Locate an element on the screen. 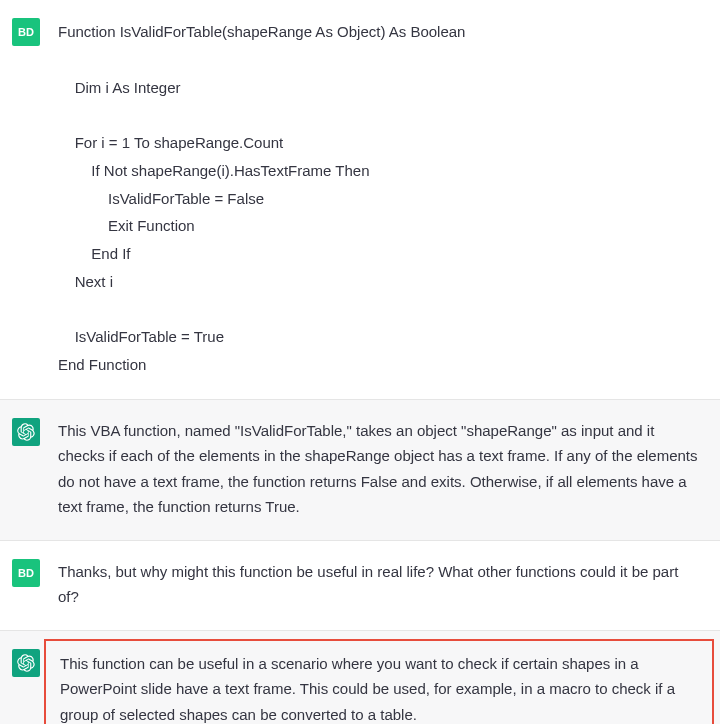 The width and height of the screenshot is (720, 724). message-text: This VBA function, named "IsValidForTabl… is located at coordinates (379, 469).